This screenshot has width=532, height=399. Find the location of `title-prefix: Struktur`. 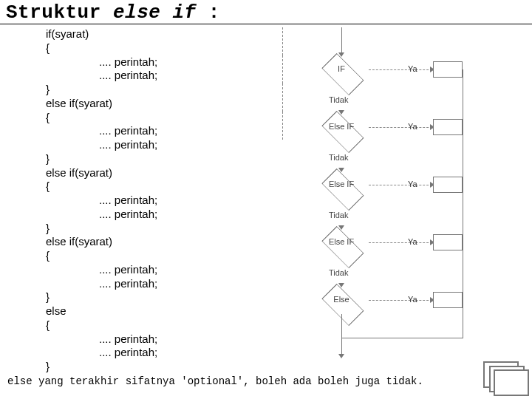

title-prefix: Struktur is located at coordinates (59, 13).